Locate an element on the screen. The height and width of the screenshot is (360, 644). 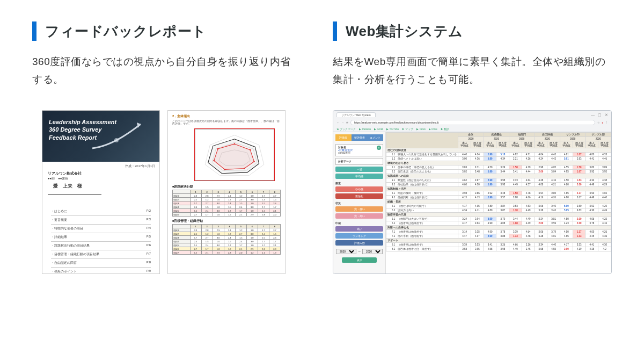
browser-chrome: リアルワン Web System — ▢ ✕ ← → ⟳ https://rea… is located at coordinates (472, 121).